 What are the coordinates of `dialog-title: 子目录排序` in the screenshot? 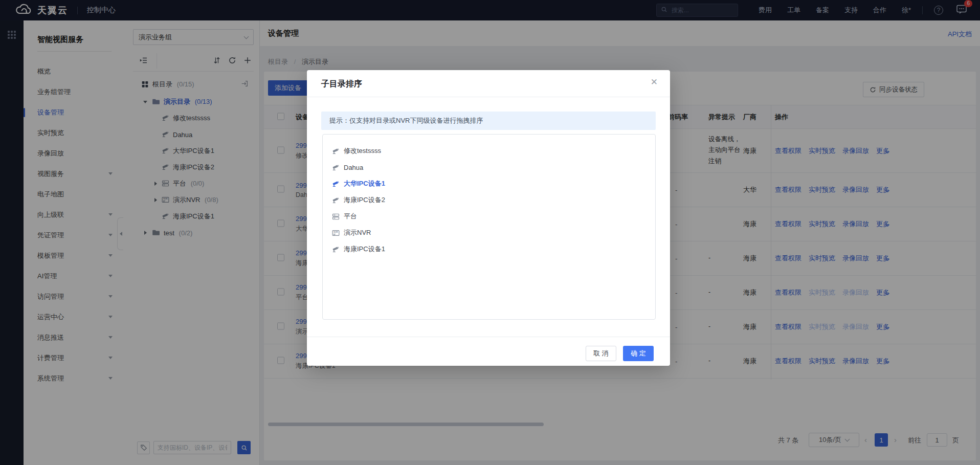 It's located at (342, 84).